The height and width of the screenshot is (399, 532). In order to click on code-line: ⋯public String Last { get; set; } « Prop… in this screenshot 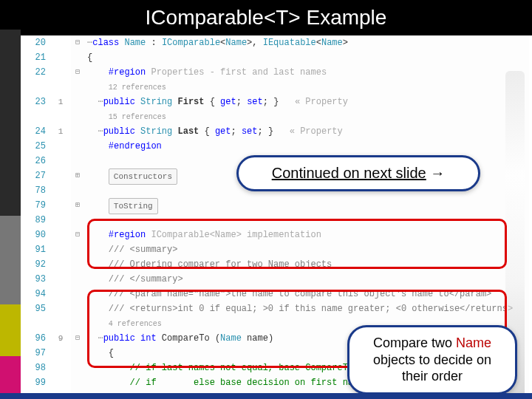, I will do `click(308, 132)`.